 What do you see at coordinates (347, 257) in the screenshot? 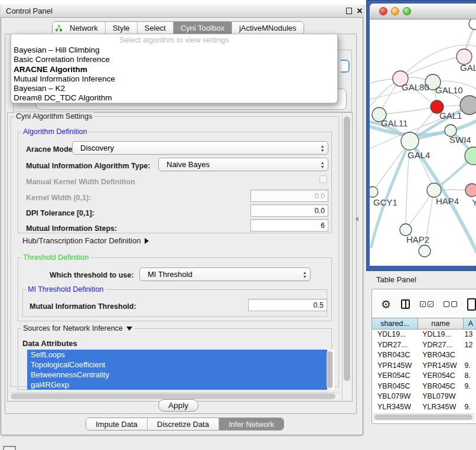
I see `settings-vertical-scrollbar` at bounding box center [347, 257].